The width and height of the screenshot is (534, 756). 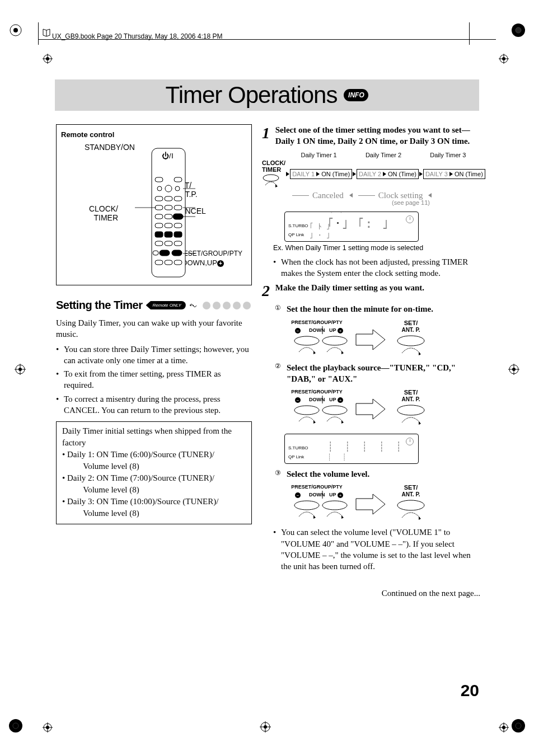 I want to click on sub1-num: ①, so click(x=278, y=308).